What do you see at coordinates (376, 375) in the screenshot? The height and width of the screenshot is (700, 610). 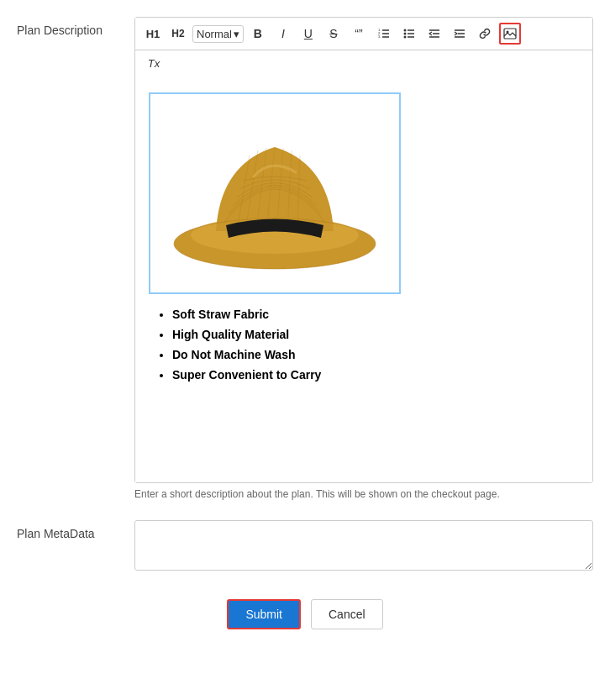 I see `list-item: Super Convenient to Carry` at bounding box center [376, 375].